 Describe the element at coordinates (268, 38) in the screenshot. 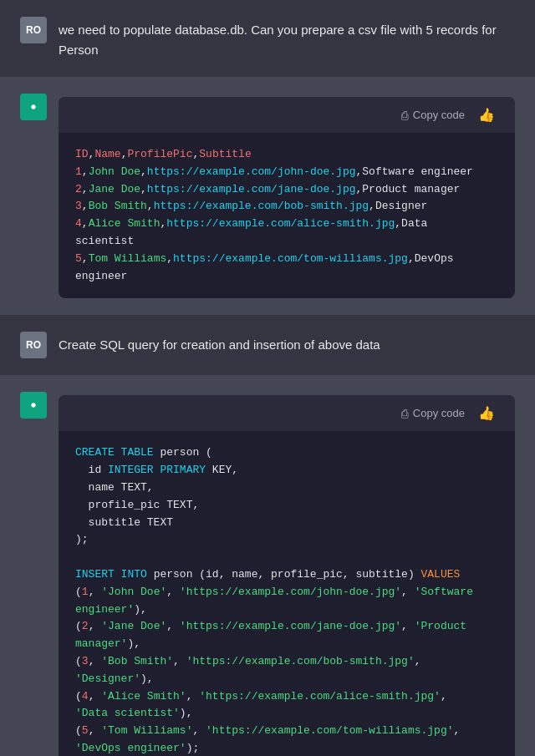

I see `user-message-1: RO we need to populate database.db. Can …` at that location.